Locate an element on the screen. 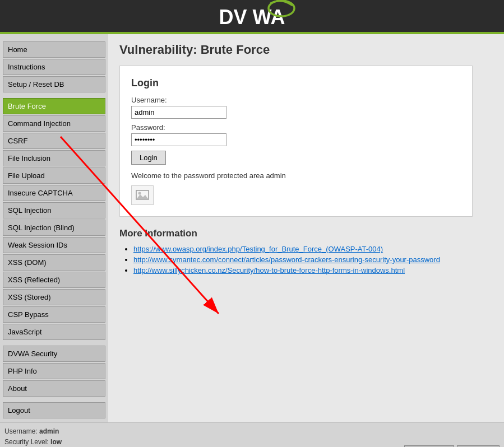 The height and width of the screenshot is (447, 504). sidebar-item-setup: Setup / Reset DB is located at coordinates (54, 84).